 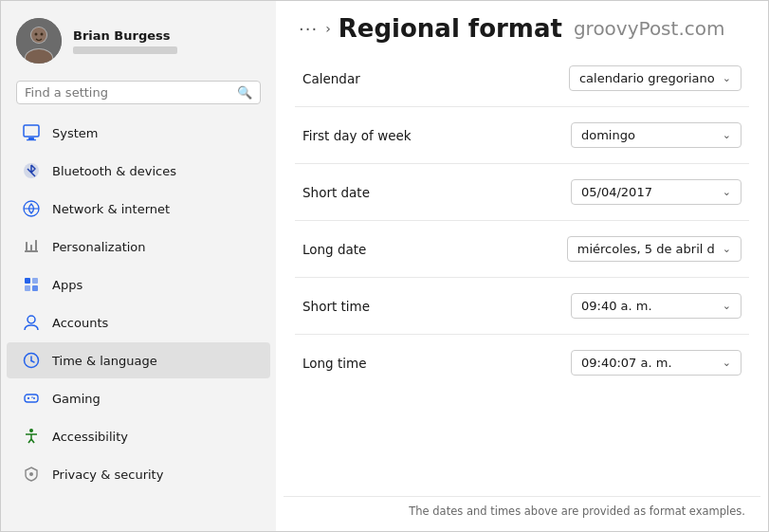 I want to click on setting-dropdown-short-date: 05/04/2017 ⌄, so click(x=656, y=192).